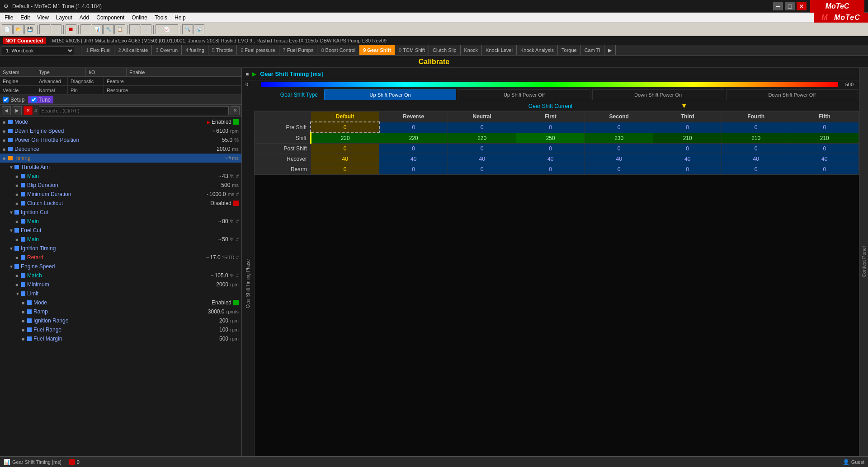  What do you see at coordinates (345, 117) in the screenshot?
I see `th-default: Default` at bounding box center [345, 117].